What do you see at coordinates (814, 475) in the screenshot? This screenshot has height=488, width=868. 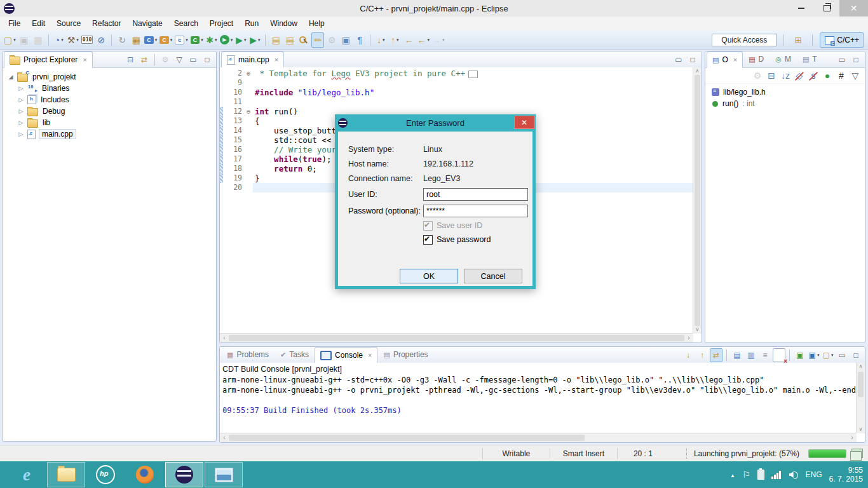 I see `language-indicator: ENG` at bounding box center [814, 475].